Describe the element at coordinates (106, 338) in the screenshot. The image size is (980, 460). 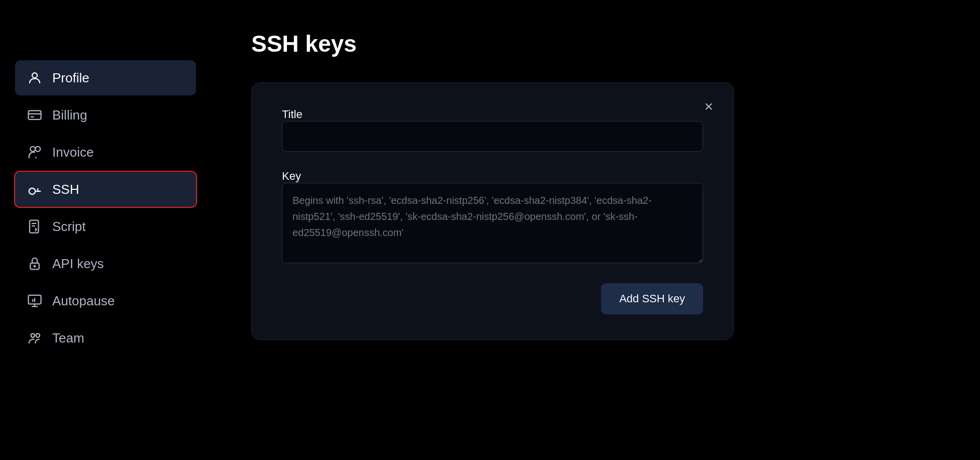
I see `sidebar-item-team: Team` at that location.